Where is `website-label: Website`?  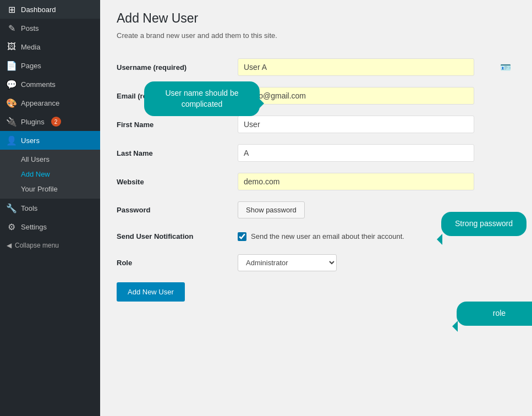 website-label: Website is located at coordinates (177, 182).